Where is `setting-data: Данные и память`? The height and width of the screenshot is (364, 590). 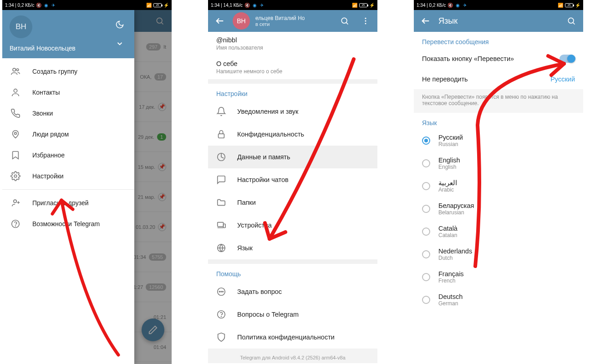 setting-data: Данные и память is located at coordinates (293, 157).